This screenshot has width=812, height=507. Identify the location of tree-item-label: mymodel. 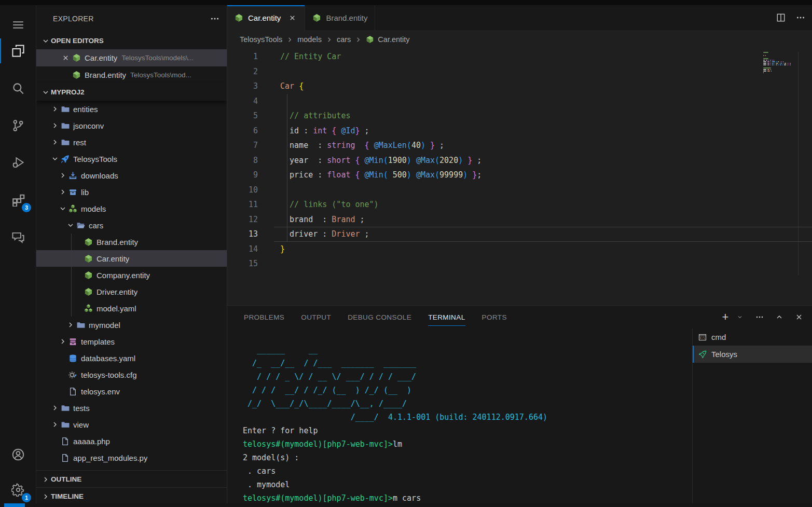
(105, 325).